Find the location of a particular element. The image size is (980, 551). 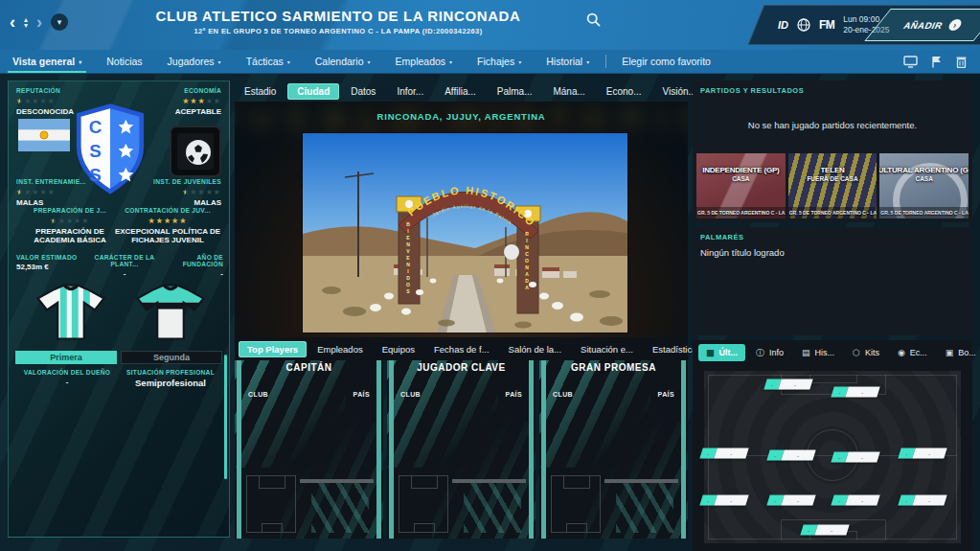

left-panel-scrollbar is located at coordinates (226, 417).